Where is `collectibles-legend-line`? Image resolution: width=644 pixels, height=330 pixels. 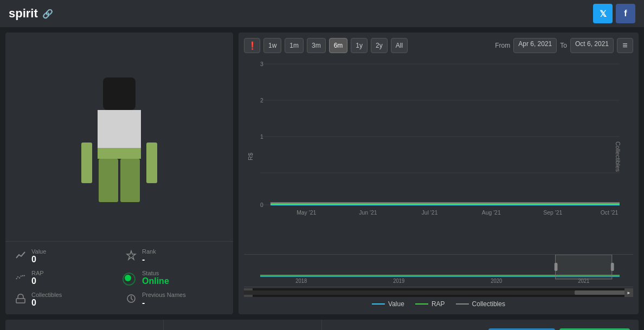 collectibles-legend-line is located at coordinates (462, 304).